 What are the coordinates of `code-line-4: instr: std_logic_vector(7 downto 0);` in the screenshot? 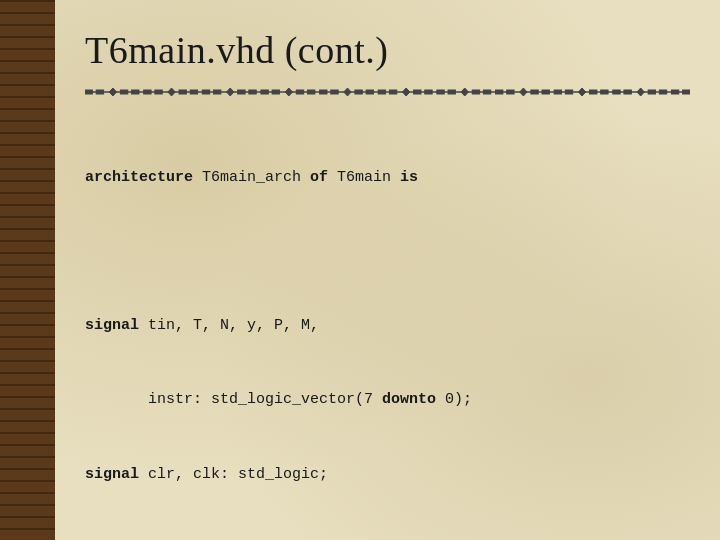 It's located at (388, 400).